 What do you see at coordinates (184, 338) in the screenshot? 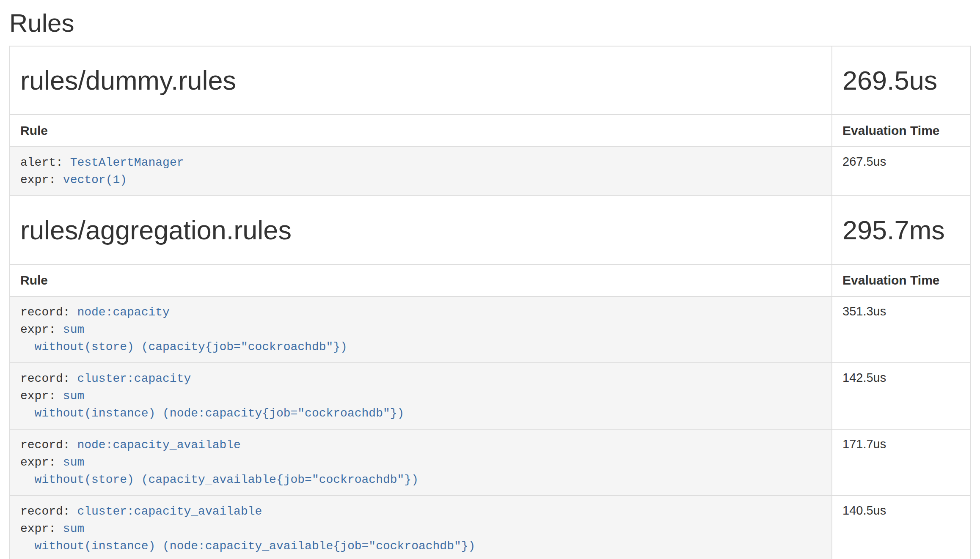
I see `rule-link: sum without(store) (capacity{job="cockro…` at bounding box center [184, 338].